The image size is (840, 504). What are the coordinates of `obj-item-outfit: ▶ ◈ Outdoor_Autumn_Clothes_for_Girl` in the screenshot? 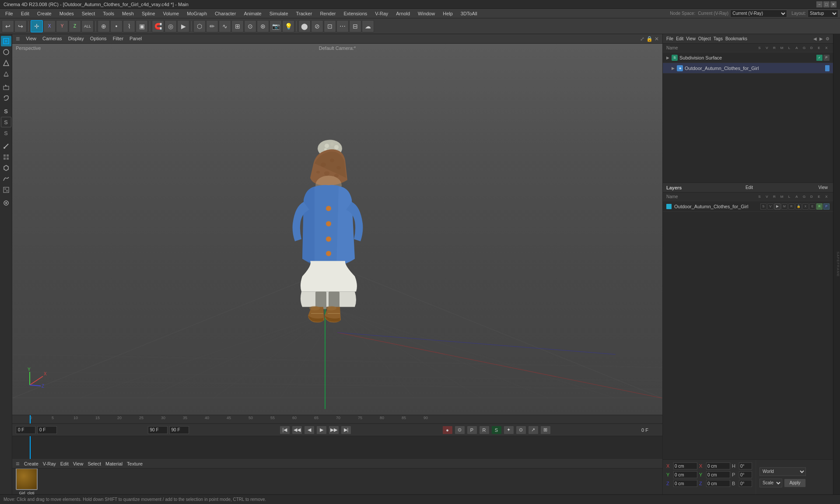 It's located at (748, 68).